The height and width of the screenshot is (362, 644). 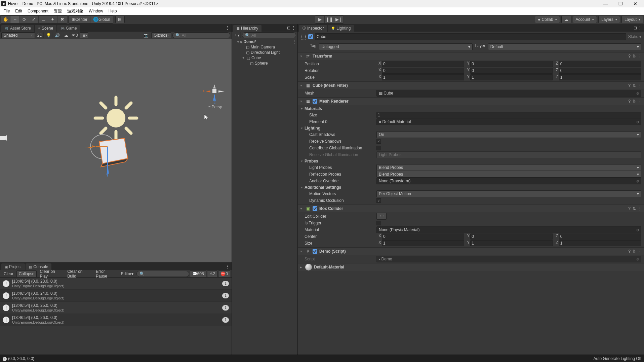 What do you see at coordinates (633, 20) in the screenshot?
I see `layout-dropdown: Layout` at bounding box center [633, 20].